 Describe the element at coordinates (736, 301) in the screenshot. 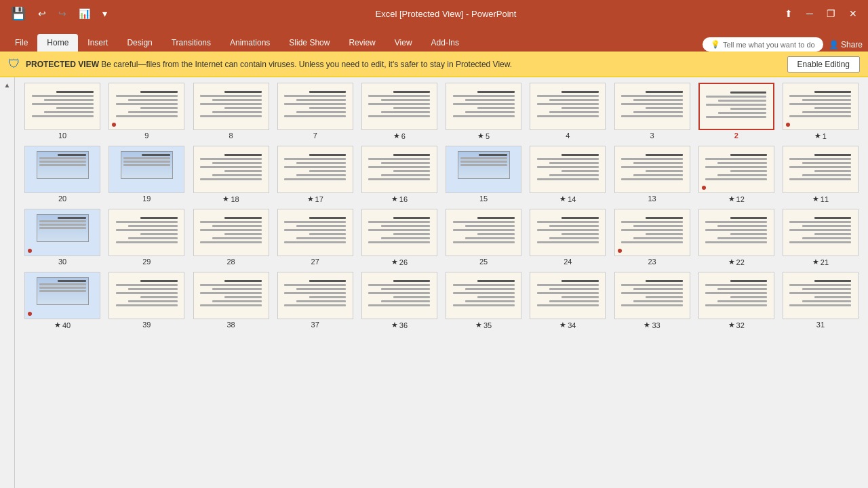

I see `slide-item-32: ★32` at that location.